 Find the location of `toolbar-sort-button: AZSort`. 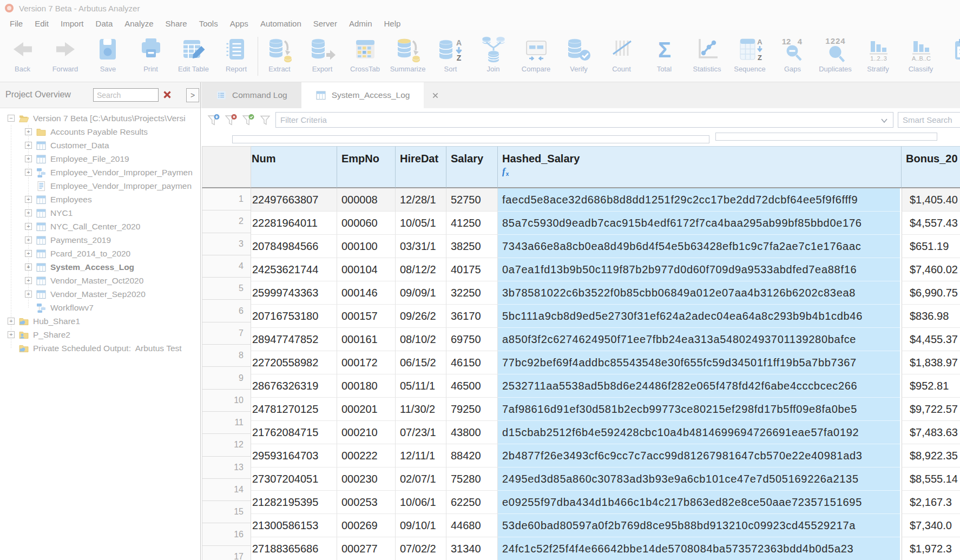

toolbar-sort-button: AZSort is located at coordinates (450, 52).